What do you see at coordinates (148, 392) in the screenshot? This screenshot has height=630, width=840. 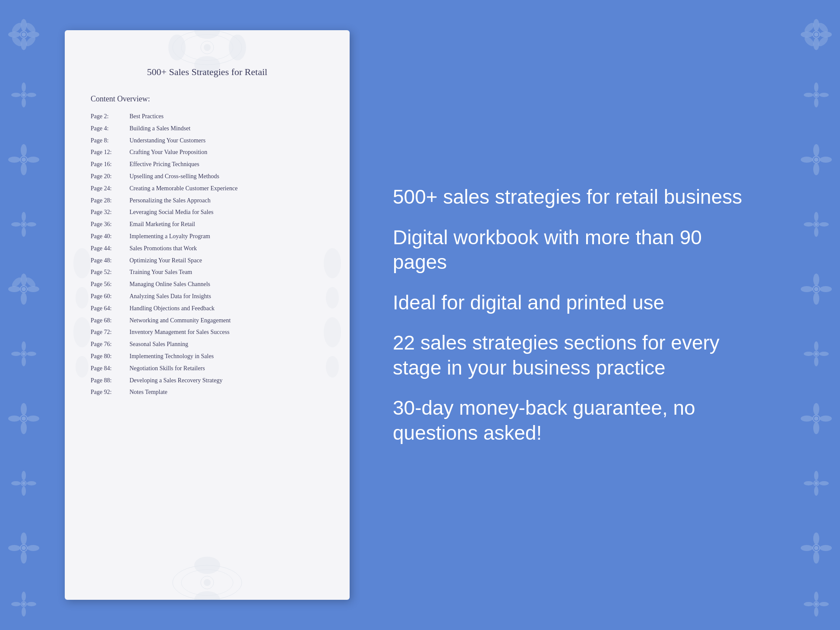 I see `toc-item-title: Notes Template` at bounding box center [148, 392].